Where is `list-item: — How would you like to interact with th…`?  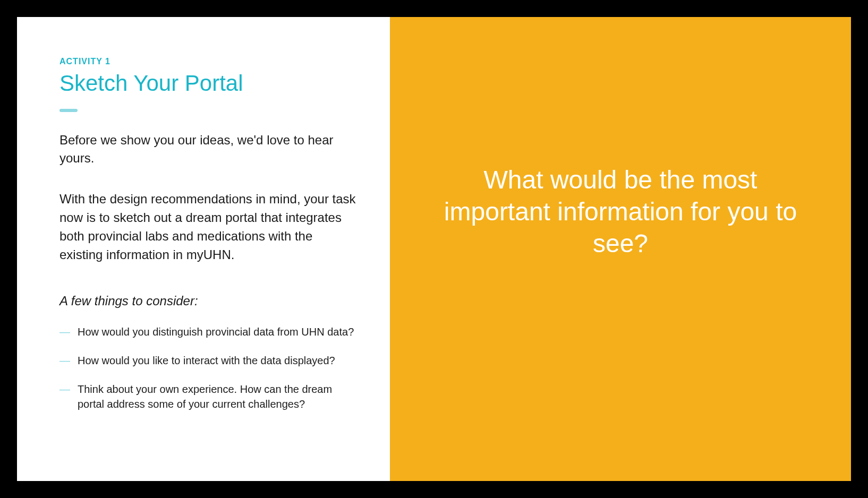
list-item: — How would you like to interact with th… is located at coordinates (209, 360).